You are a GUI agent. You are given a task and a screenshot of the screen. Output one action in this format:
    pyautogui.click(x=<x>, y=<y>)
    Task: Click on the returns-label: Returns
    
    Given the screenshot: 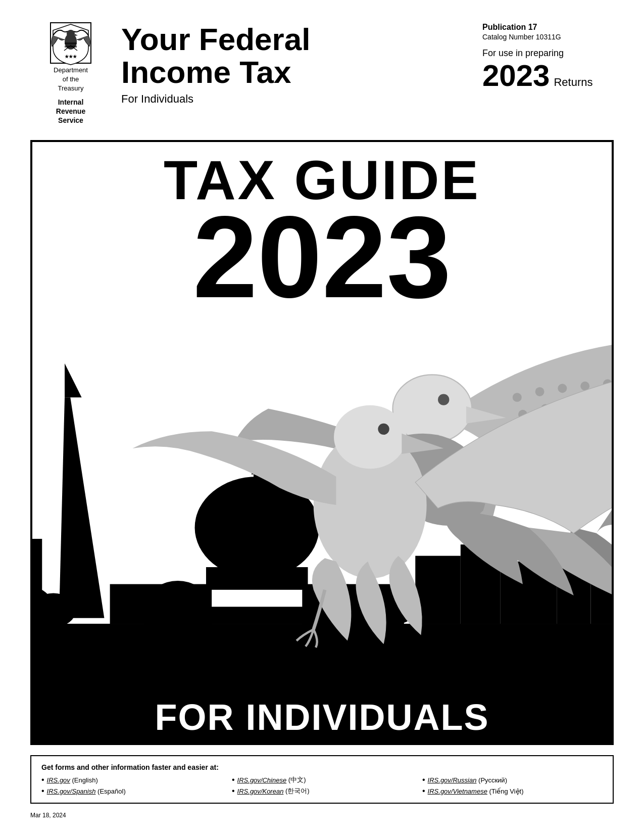 What is the action you would take?
    pyautogui.click(x=573, y=82)
    